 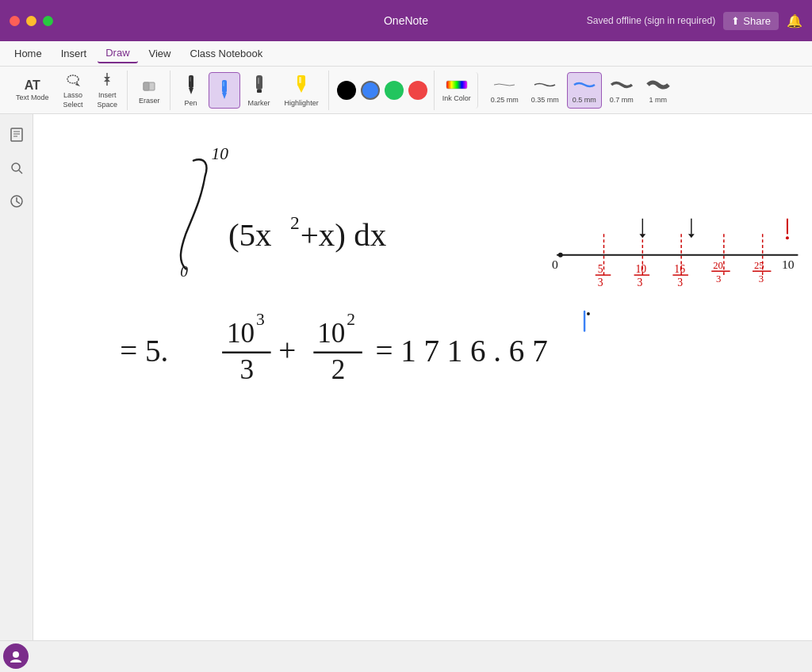 What do you see at coordinates (736, 21) in the screenshot?
I see `share-icon: ⬆` at bounding box center [736, 21].